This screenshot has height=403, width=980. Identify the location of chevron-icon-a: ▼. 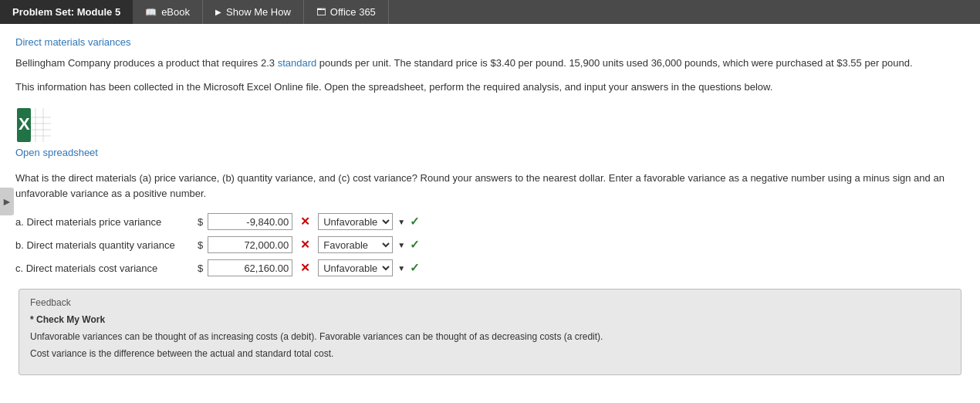
(401, 222).